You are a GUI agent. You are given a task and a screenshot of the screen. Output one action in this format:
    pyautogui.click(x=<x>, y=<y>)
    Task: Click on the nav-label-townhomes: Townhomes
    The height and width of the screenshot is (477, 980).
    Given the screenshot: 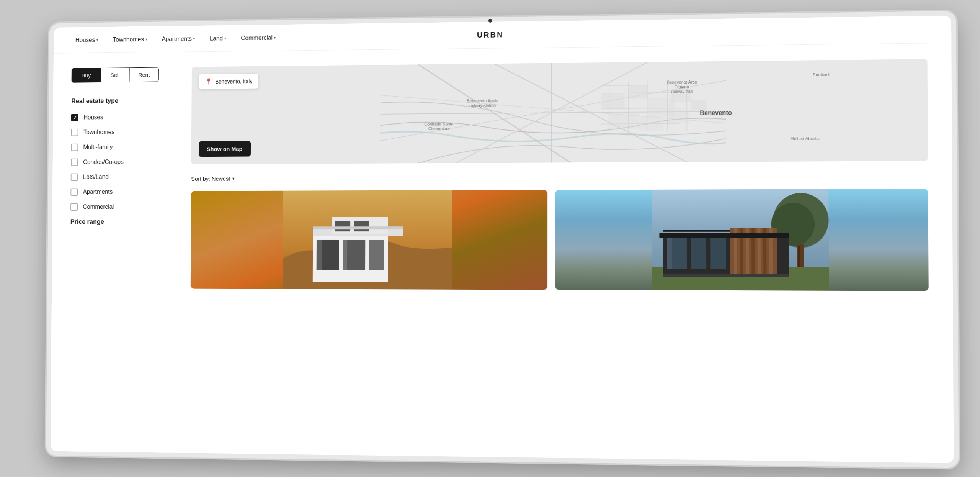 What is the action you would take?
    pyautogui.click(x=129, y=39)
    